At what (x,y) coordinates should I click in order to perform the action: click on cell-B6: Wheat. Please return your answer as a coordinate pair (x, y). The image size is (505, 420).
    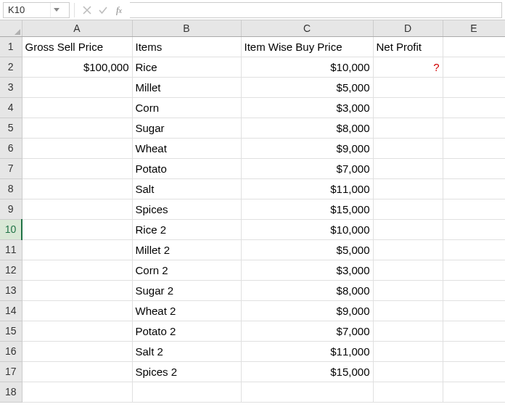
    Looking at the image, I should click on (186, 148).